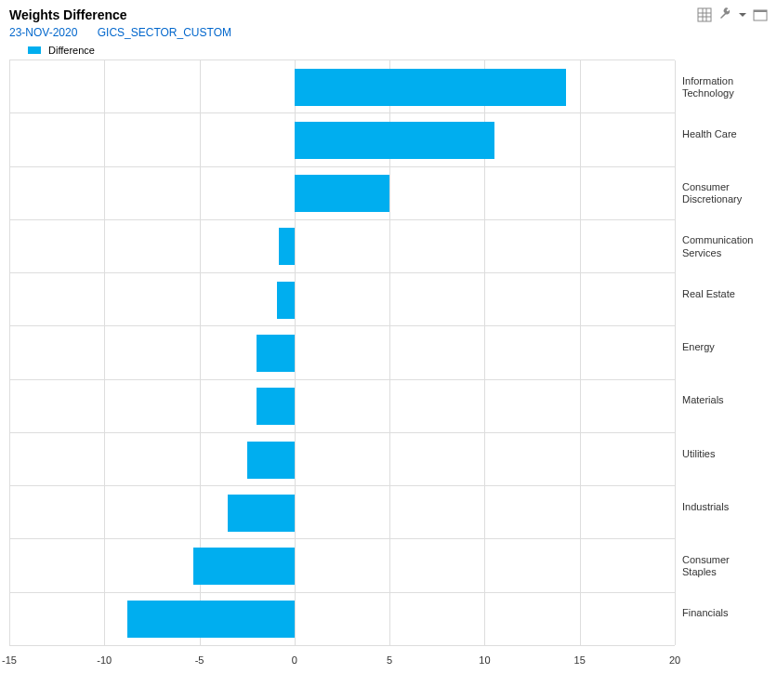 The width and height of the screenshot is (777, 700). Describe the element at coordinates (69, 15) in the screenshot. I see `page-title: Weights Difference` at that location.